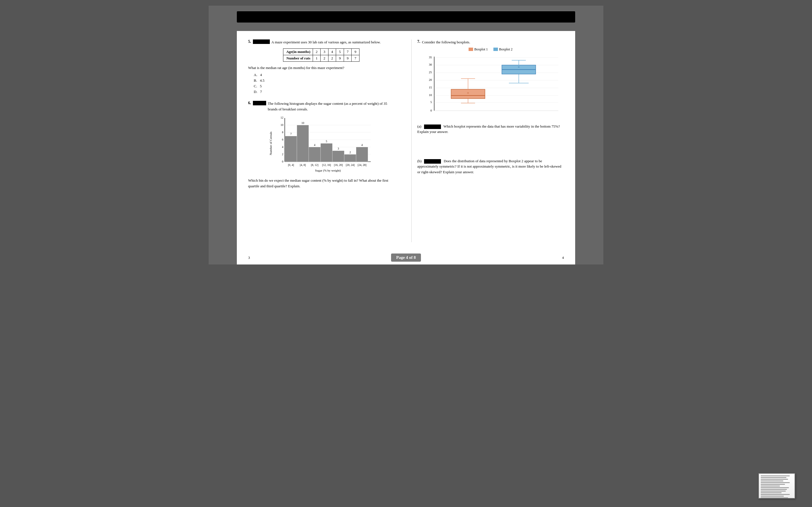  Describe the element at coordinates (326, 42) in the screenshot. I see `q5-text: A maze experiment uses 30 lab rats of va…` at that location.